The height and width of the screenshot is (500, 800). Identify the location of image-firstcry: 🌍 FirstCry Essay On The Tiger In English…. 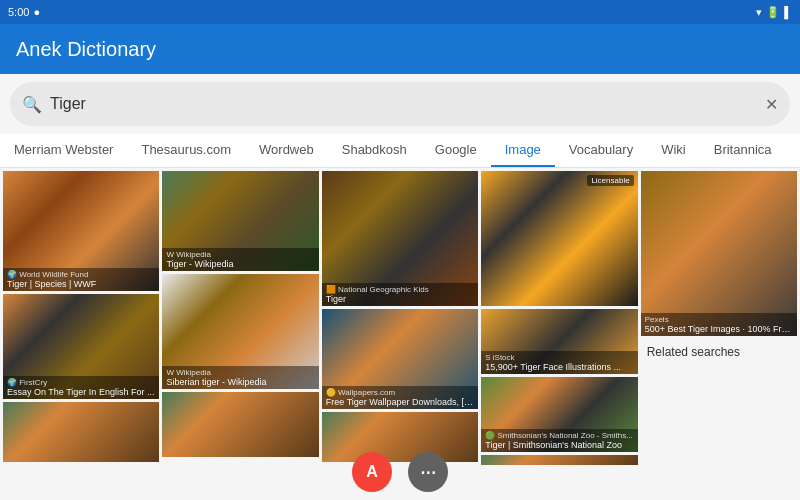
(81, 346).